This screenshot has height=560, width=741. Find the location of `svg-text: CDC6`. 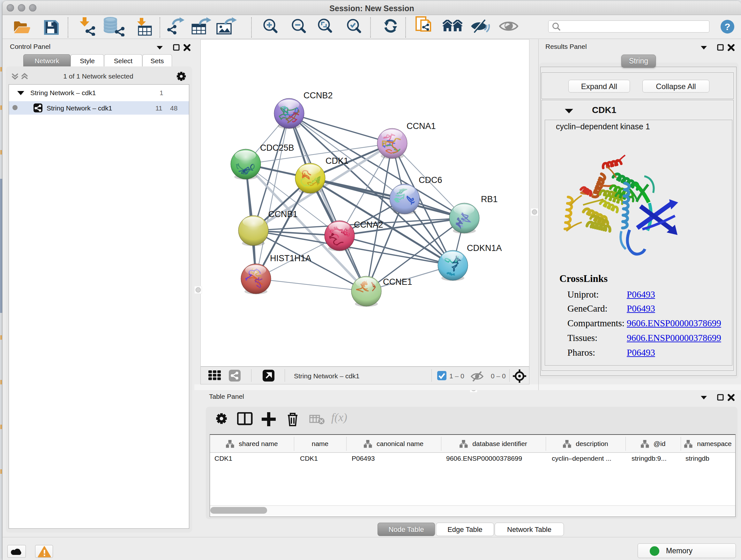

svg-text: CDC6 is located at coordinates (430, 180).